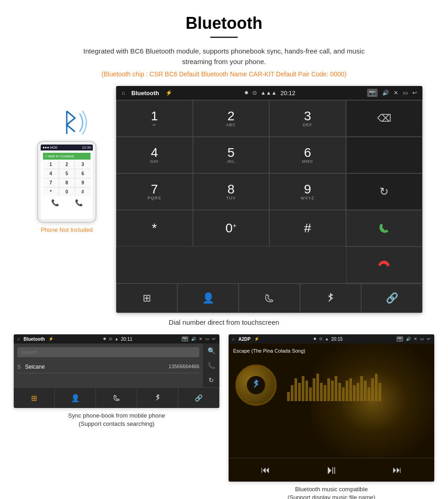  Describe the element at coordinates (405, 93) in the screenshot. I see `window-icon: ▭` at that location.